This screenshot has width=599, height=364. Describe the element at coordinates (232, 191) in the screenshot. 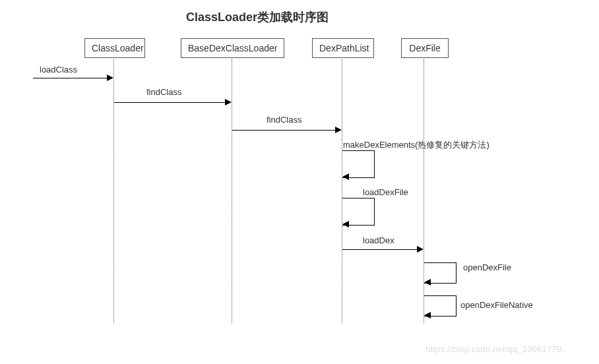

I see `lifeline-basedexclassloader` at that location.